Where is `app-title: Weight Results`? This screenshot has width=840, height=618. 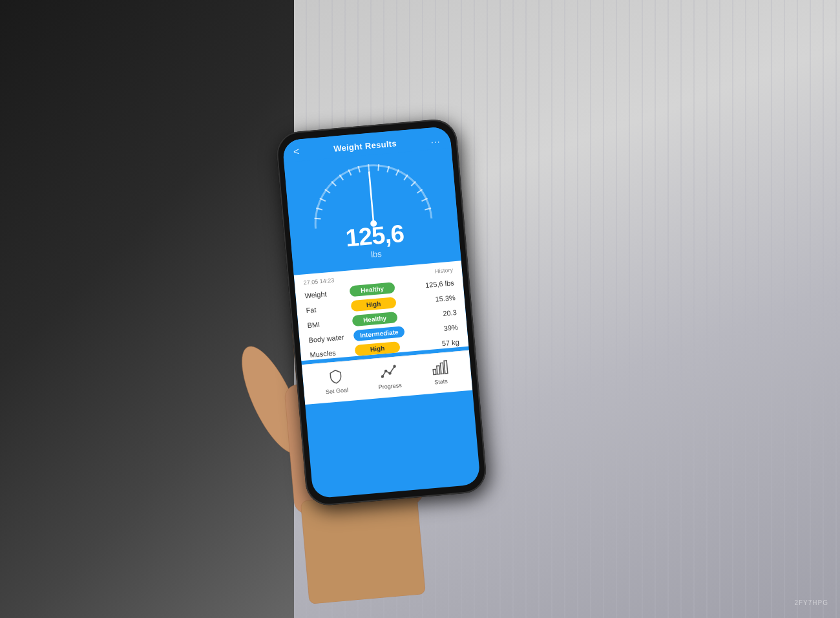 app-title: Weight Results is located at coordinates (366, 146).